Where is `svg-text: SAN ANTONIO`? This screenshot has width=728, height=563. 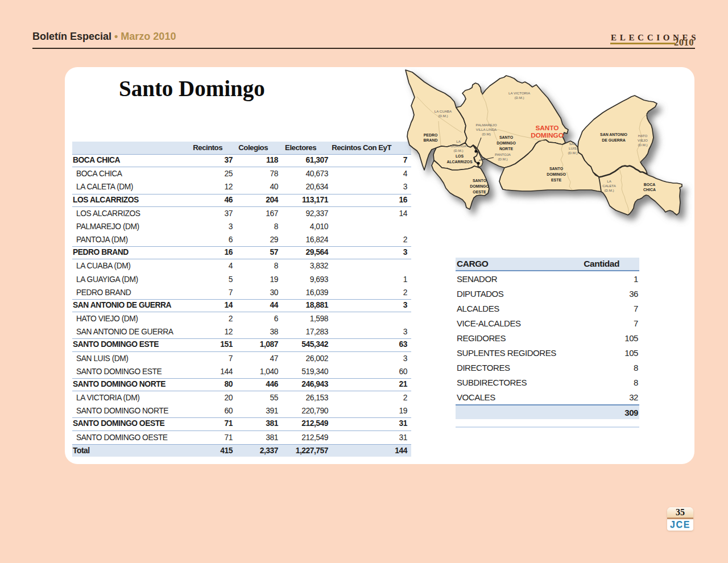
svg-text: SAN ANTONIO is located at coordinates (614, 134).